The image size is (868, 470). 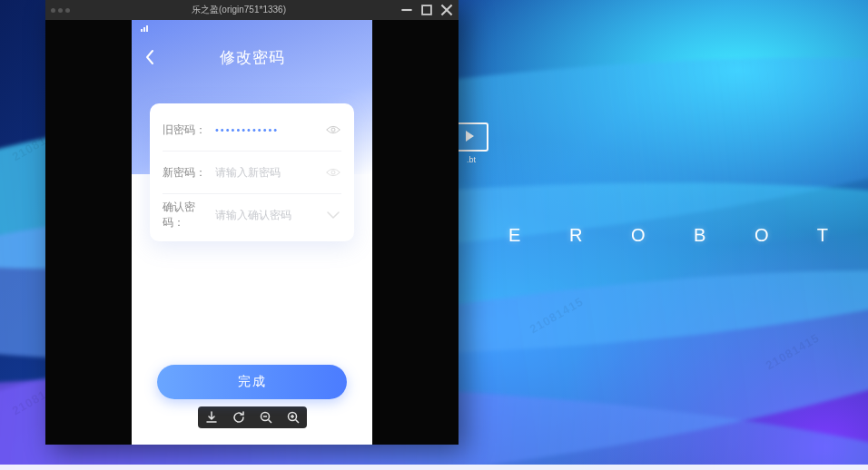 I want to click on phone-statusbar, so click(x=252, y=25).